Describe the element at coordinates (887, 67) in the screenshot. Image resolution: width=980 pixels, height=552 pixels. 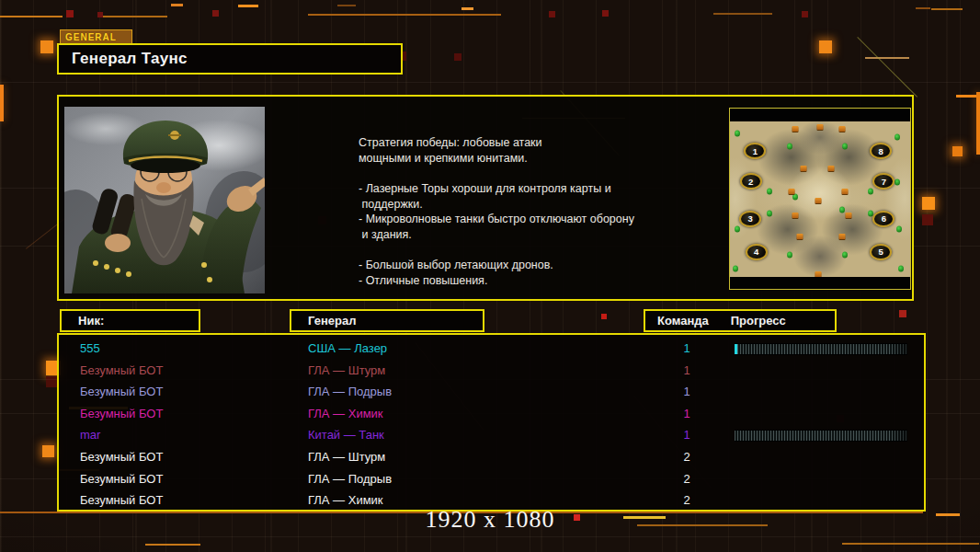
I see `deco-diagonal-line` at that location.